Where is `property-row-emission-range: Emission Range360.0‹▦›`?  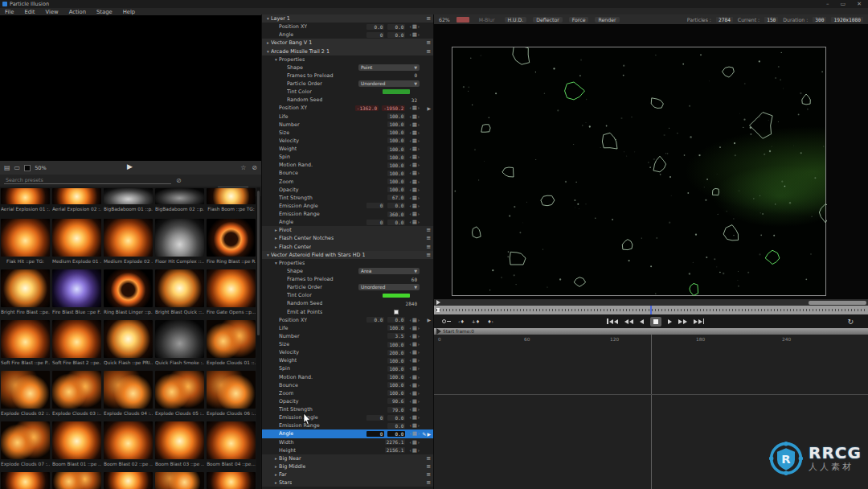
property-row-emission-range: Emission Range360.0‹▦› is located at coordinates (347, 214).